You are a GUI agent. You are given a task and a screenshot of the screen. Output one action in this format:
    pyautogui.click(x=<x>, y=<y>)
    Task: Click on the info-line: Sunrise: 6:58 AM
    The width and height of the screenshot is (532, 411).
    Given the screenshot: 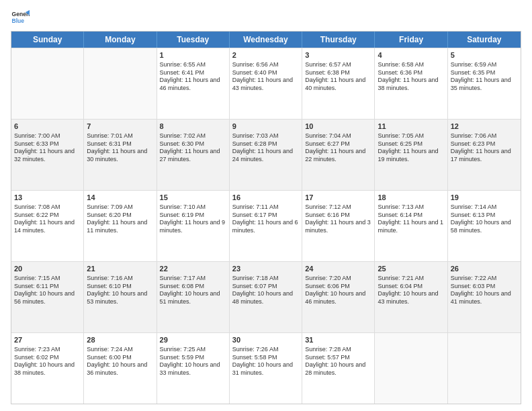 What is the action you would take?
    pyautogui.click(x=411, y=65)
    